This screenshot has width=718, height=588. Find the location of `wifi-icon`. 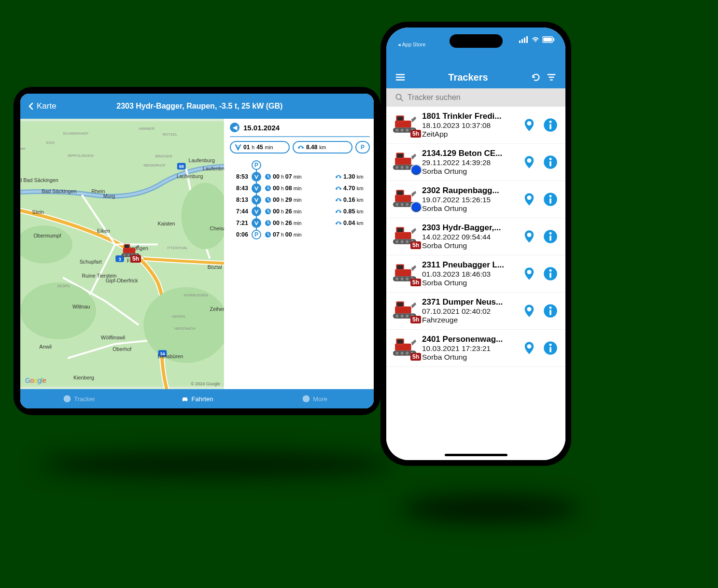

wifi-icon is located at coordinates (535, 40).